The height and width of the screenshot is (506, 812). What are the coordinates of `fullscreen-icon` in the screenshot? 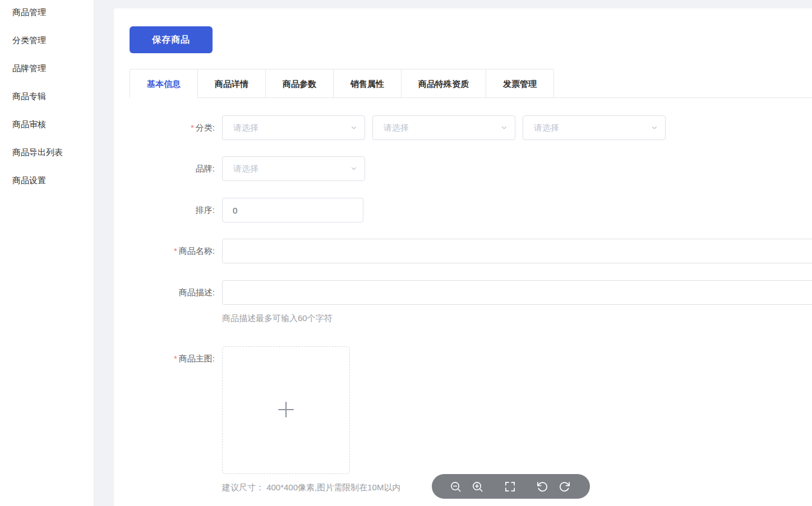 It's located at (510, 486).